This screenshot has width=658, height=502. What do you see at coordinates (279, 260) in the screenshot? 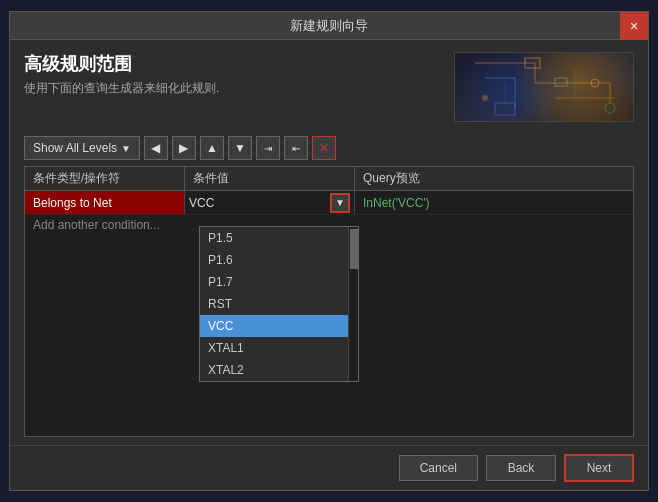
I see `dropdown-option-p16: P1.6` at bounding box center [279, 260].